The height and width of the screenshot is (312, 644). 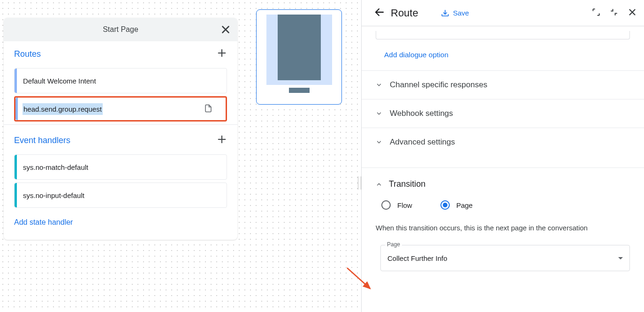 I want to click on divider, so click(x=121, y=125).